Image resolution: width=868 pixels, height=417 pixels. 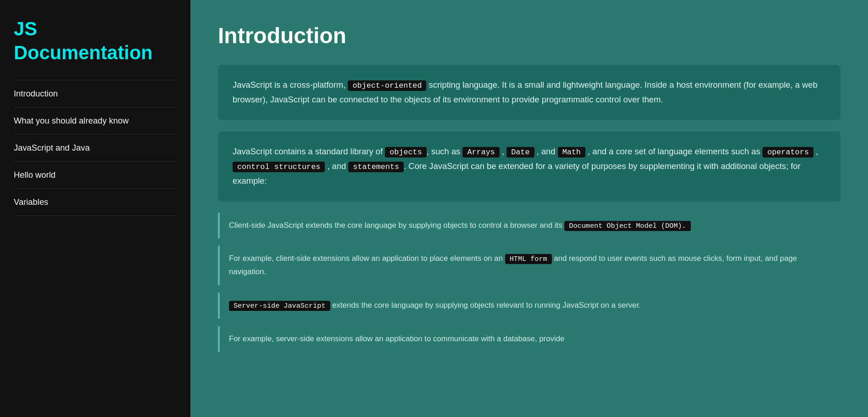 What do you see at coordinates (406, 152) in the screenshot?
I see `tag-objects: objects` at bounding box center [406, 152].